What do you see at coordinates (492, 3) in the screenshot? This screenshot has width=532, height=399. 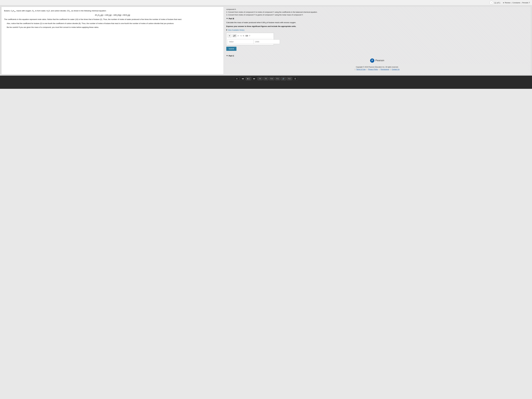 I see `back-icon: ‹` at bounding box center [492, 3].